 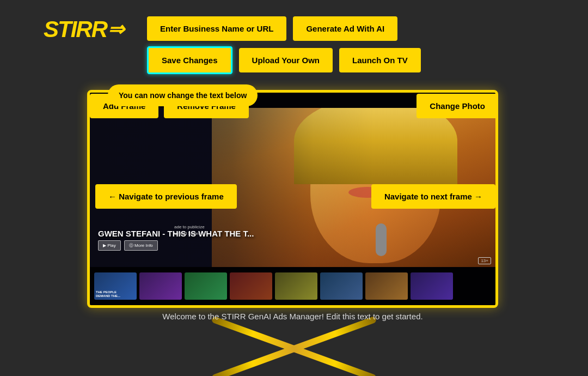 What do you see at coordinates (189, 60) in the screenshot?
I see `save-changes-button: Save Changes` at bounding box center [189, 60].